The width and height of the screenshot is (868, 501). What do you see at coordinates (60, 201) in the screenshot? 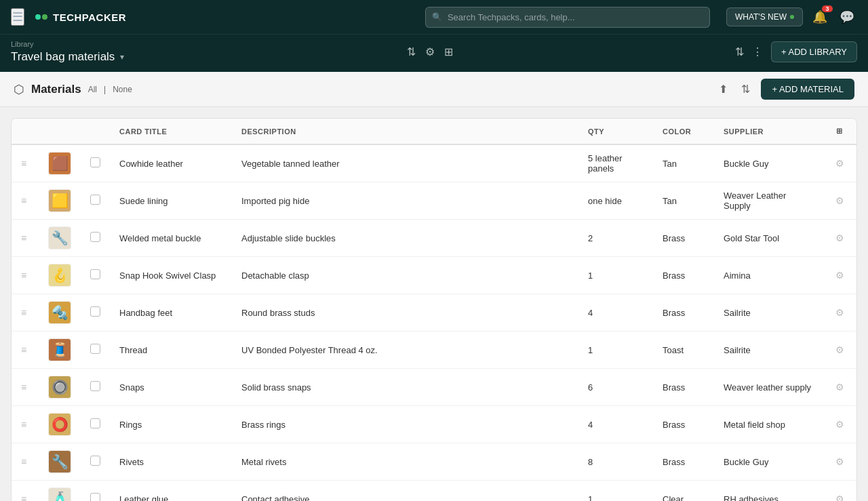
I see `row-thumbnail: 🟨` at bounding box center [60, 201].